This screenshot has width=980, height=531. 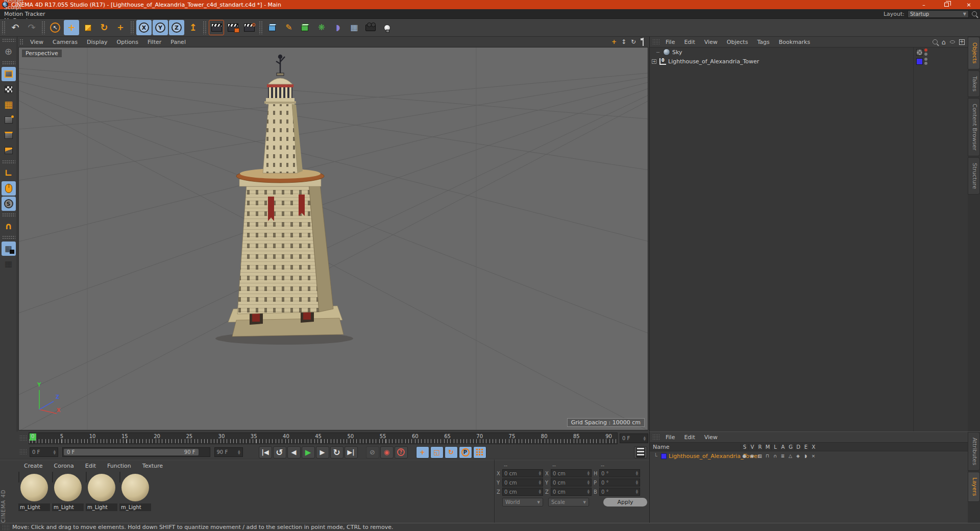 What do you see at coordinates (935, 42) in the screenshot?
I see `search-icon` at bounding box center [935, 42].